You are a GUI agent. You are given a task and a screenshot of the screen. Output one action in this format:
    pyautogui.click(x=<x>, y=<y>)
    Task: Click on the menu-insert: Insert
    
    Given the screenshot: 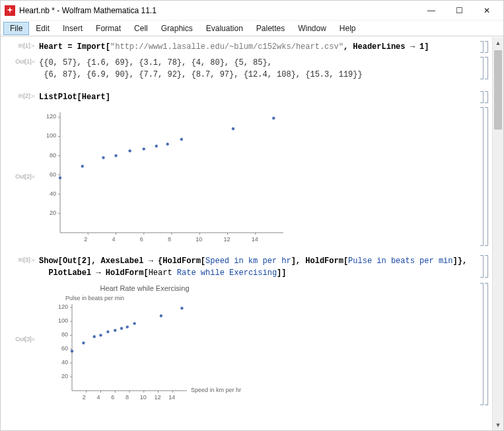 What is the action you would take?
    pyautogui.click(x=73, y=28)
    